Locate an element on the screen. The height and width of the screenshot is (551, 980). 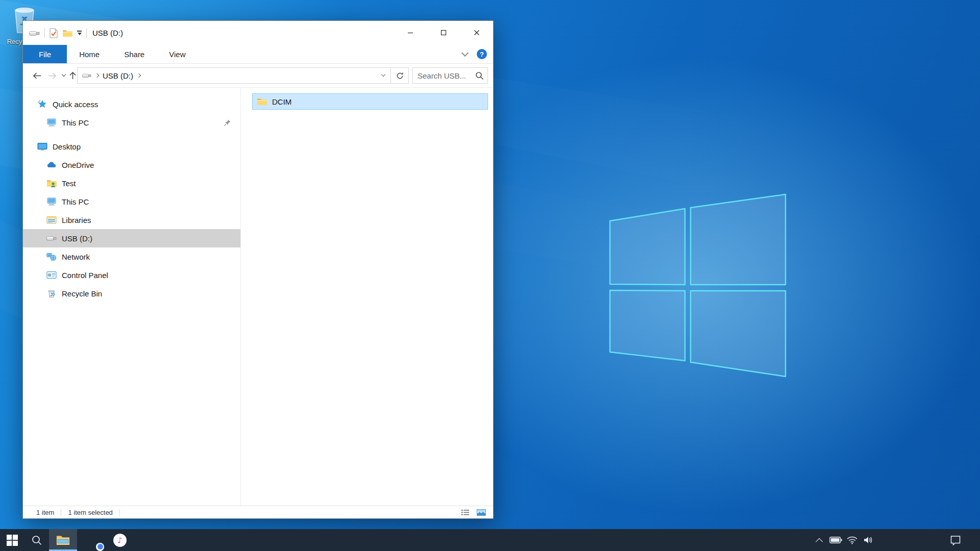
customize-quick-access-toolbar-icon is located at coordinates (80, 33).